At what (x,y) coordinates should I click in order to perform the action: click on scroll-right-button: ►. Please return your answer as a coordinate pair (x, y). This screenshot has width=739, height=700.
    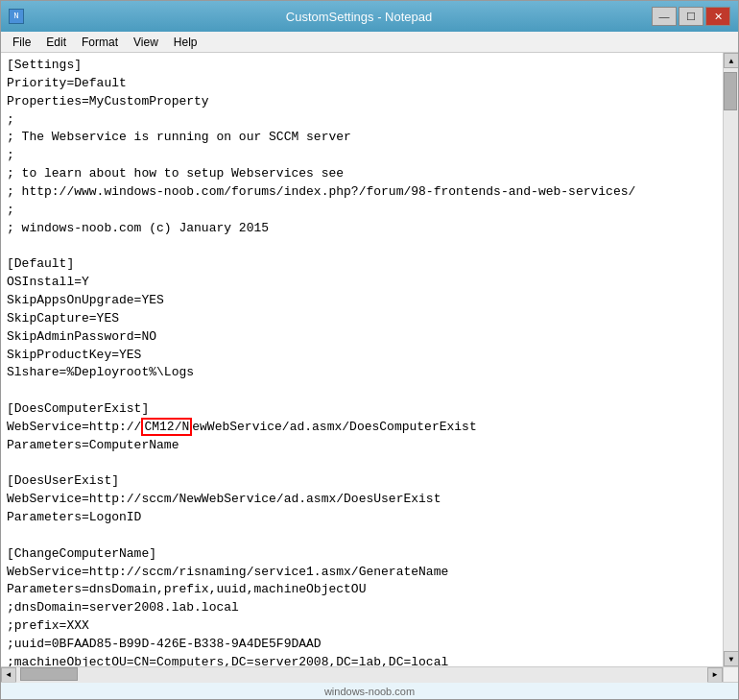
    Looking at the image, I should click on (715, 675).